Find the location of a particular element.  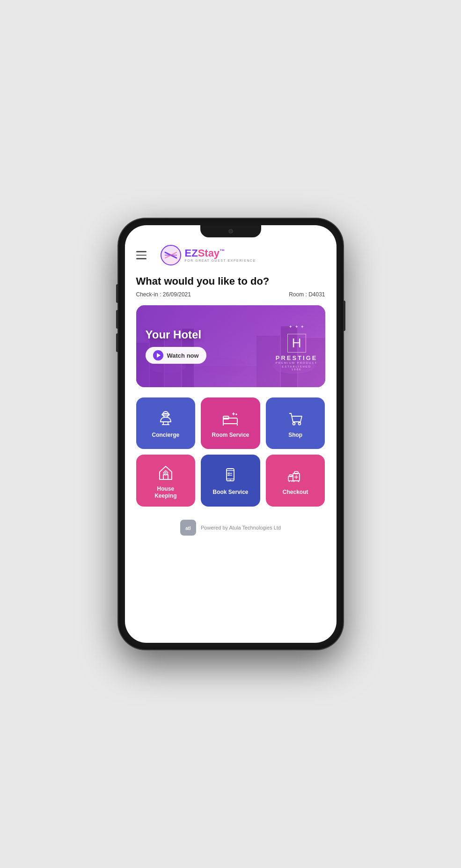

brand-name: EZStay™ is located at coordinates (220, 253).